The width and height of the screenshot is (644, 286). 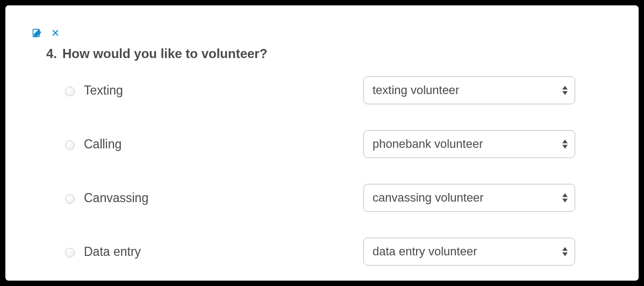 What do you see at coordinates (164, 54) in the screenshot?
I see `question-text: How would you like to volunteer?` at bounding box center [164, 54].